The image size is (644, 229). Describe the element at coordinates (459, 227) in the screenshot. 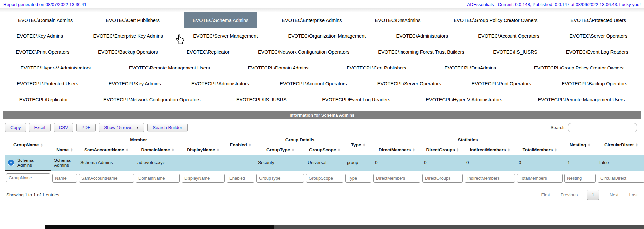

I see `bottom-bar-gray-segment` at that location.